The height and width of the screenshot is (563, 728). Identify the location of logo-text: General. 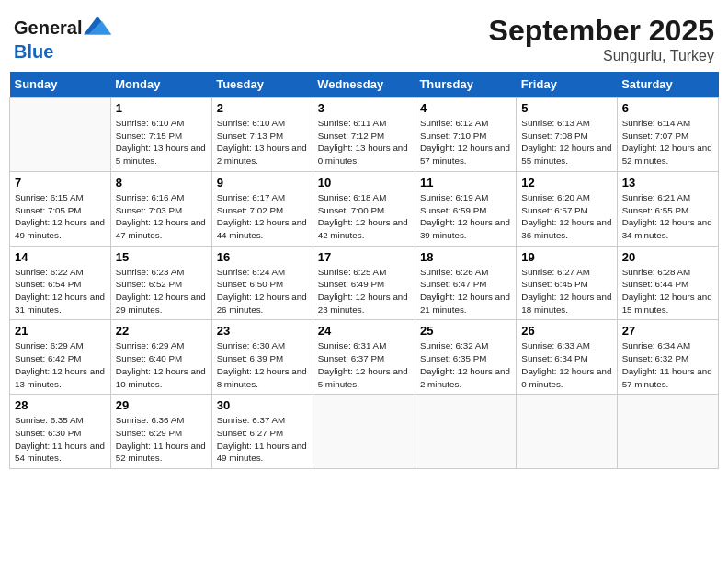
(48, 28).